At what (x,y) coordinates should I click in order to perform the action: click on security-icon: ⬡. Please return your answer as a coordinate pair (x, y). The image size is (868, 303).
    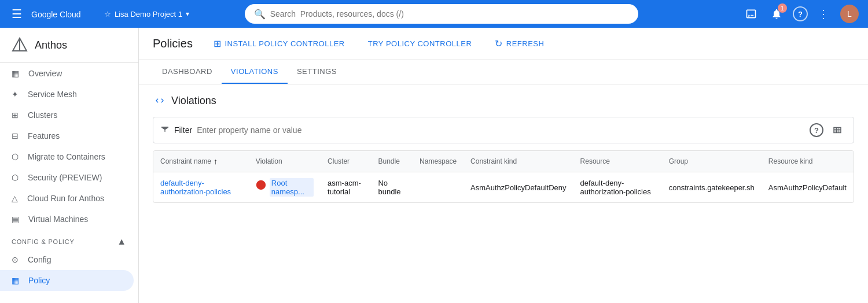
    Looking at the image, I should click on (15, 178).